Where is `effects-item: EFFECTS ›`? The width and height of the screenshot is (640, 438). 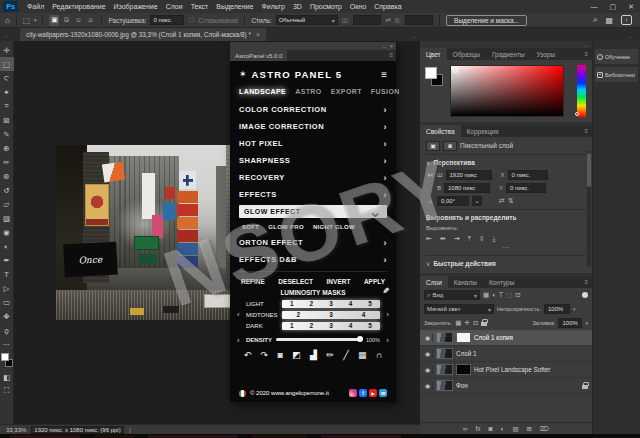
effects-item: EFFECTS › is located at coordinates (313, 194).